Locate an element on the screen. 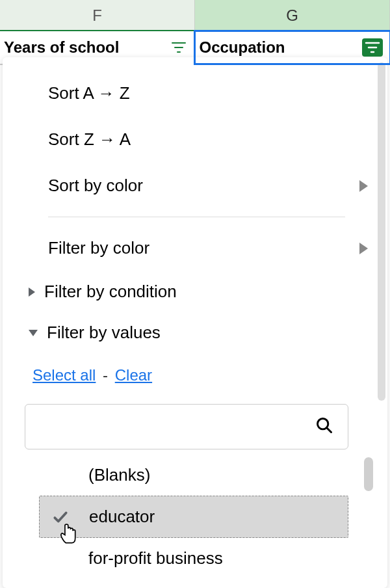 This screenshot has width=390, height=588. sort-a-z-label: Sort A → Z is located at coordinates (89, 94).